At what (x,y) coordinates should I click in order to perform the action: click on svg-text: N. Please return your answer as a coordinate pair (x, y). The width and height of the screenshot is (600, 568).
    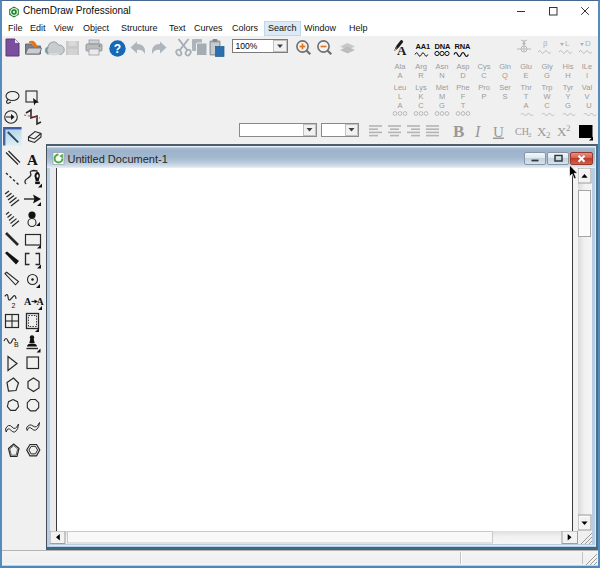
    Looking at the image, I should click on (442, 76).